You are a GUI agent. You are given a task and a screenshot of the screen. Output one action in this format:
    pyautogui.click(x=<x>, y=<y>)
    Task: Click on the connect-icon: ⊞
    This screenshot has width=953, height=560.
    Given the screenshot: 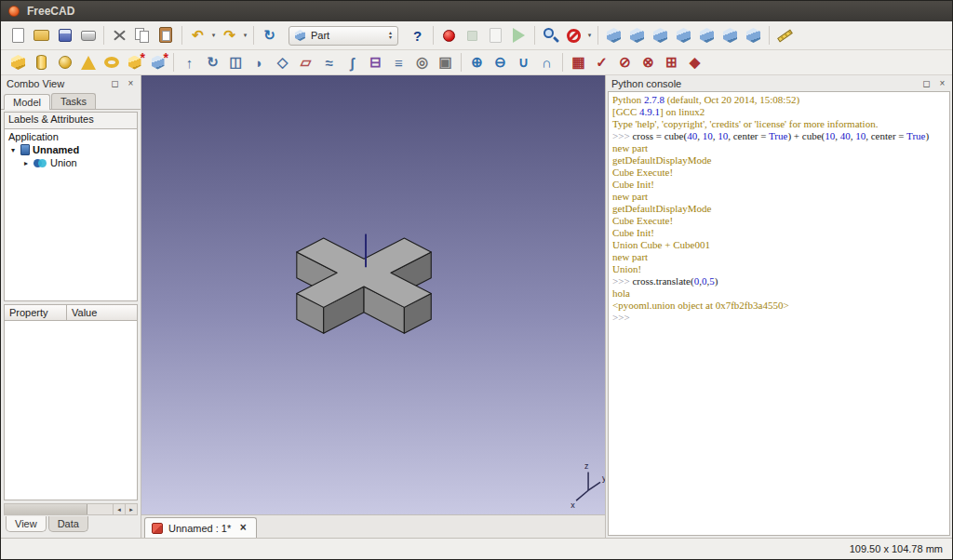 What is the action you would take?
    pyautogui.click(x=672, y=62)
    